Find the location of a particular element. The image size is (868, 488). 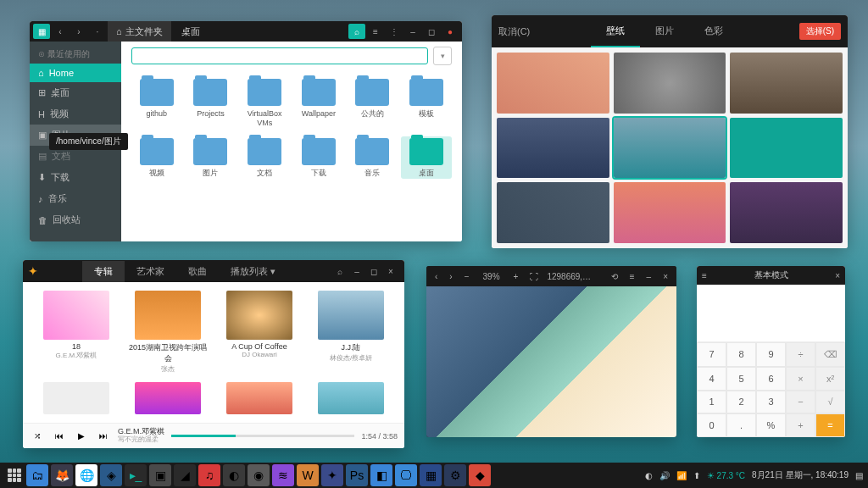

fm-tab-desktop: 桌面 is located at coordinates (191, 31).